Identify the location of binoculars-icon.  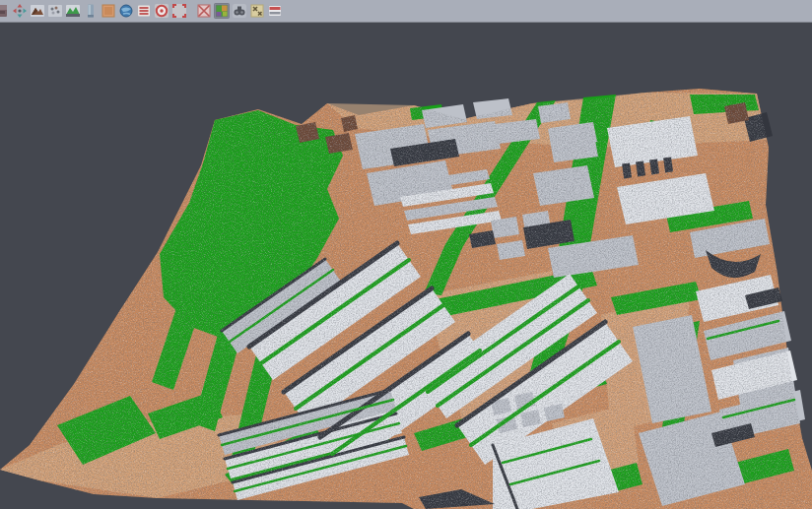
(239, 11).